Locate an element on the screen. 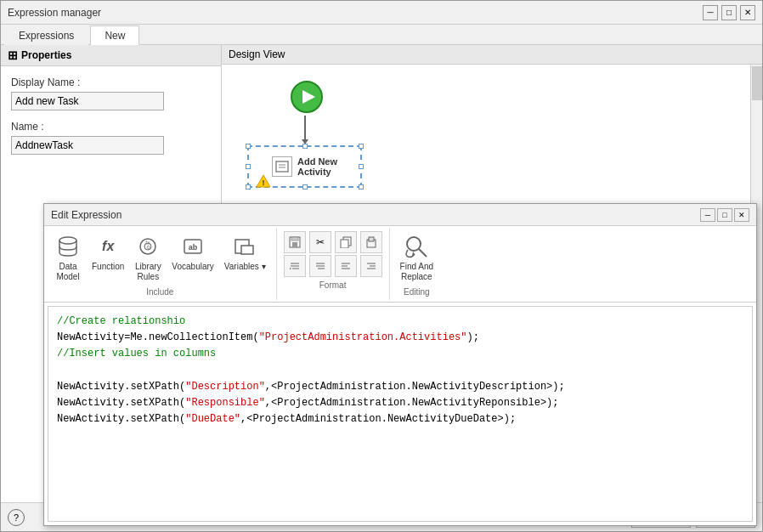 The image size is (763, 532). name-input is located at coordinates (88, 145).